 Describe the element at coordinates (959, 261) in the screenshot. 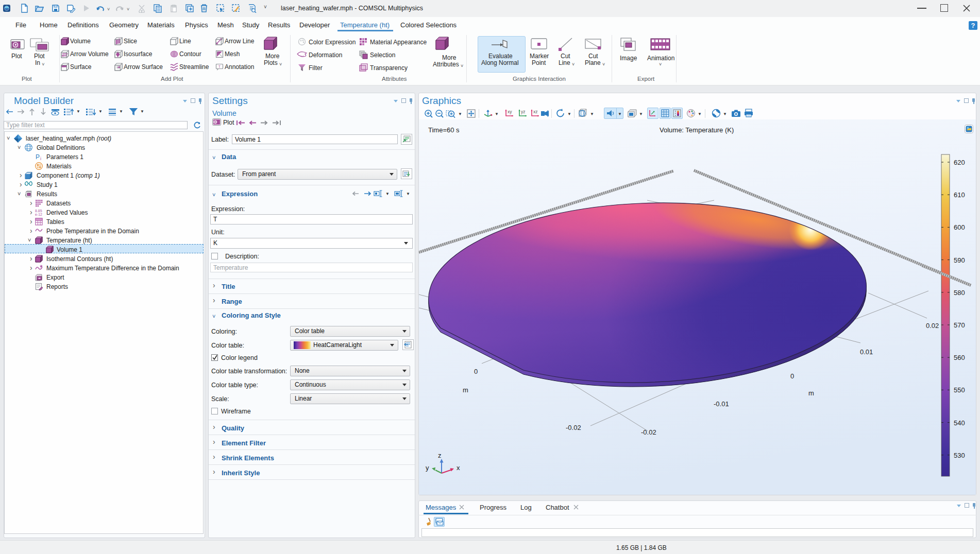

I see `svg-text: 590` at that location.